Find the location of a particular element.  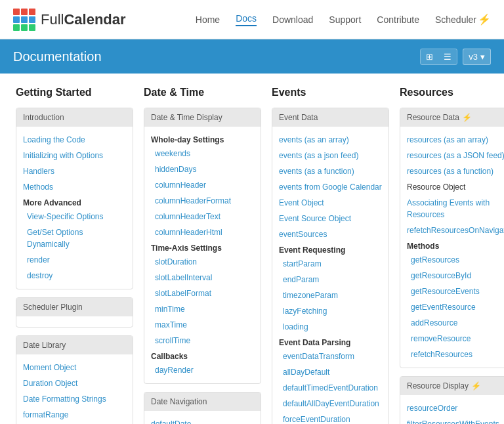

link-max-time: maxTime is located at coordinates (205, 325).